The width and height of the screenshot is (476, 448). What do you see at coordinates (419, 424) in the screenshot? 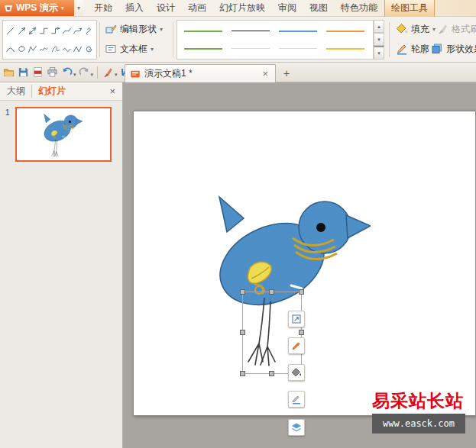
I see `watermark-url: www.easck.com` at bounding box center [419, 424].